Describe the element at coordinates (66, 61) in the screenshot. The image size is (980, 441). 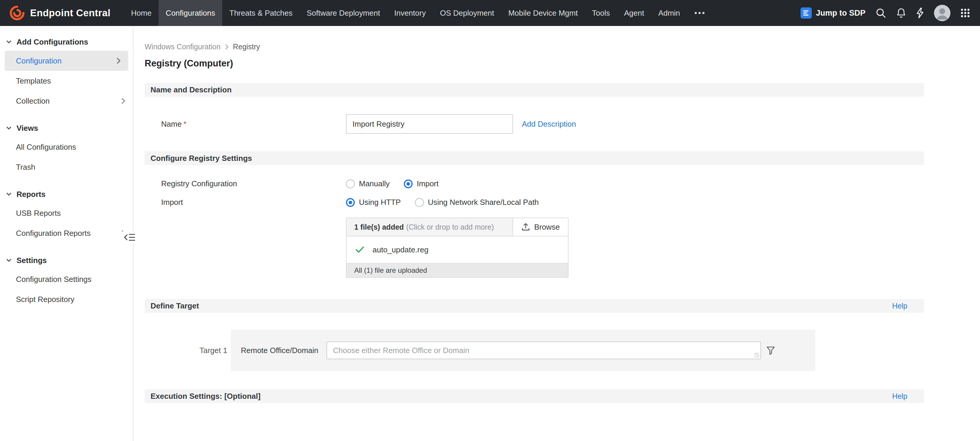
I see `sidebar-item-configuration: Configuration` at that location.